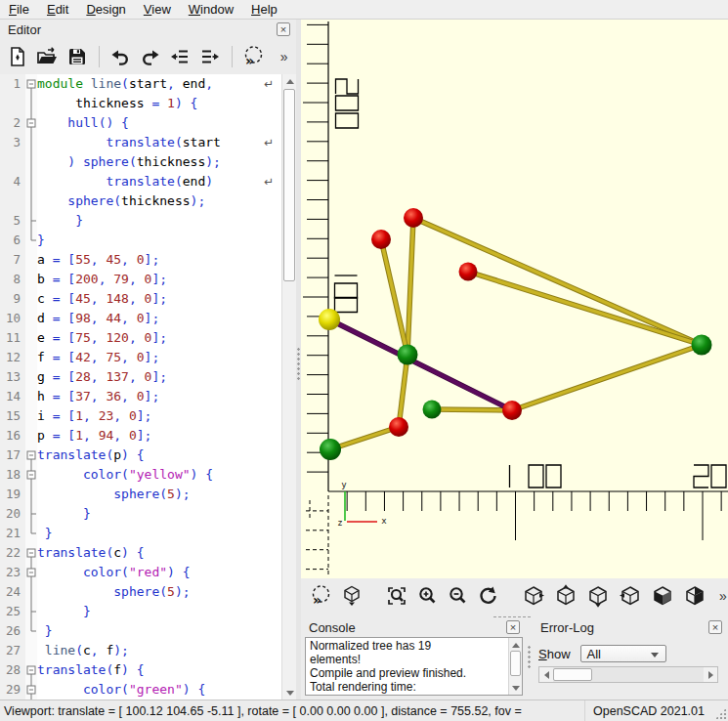  Describe the element at coordinates (513, 627) in the screenshot. I see `console-close-icon: ×` at that location.